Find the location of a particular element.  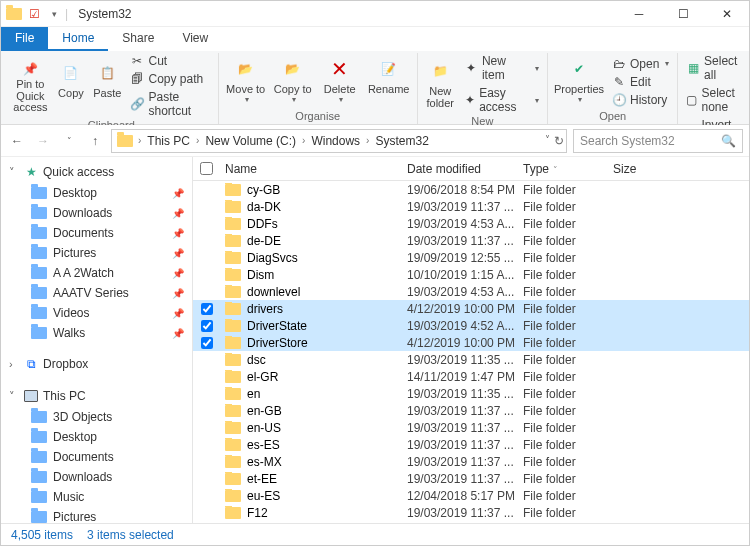

column-type: Type˅ is located at coordinates (568, 169).